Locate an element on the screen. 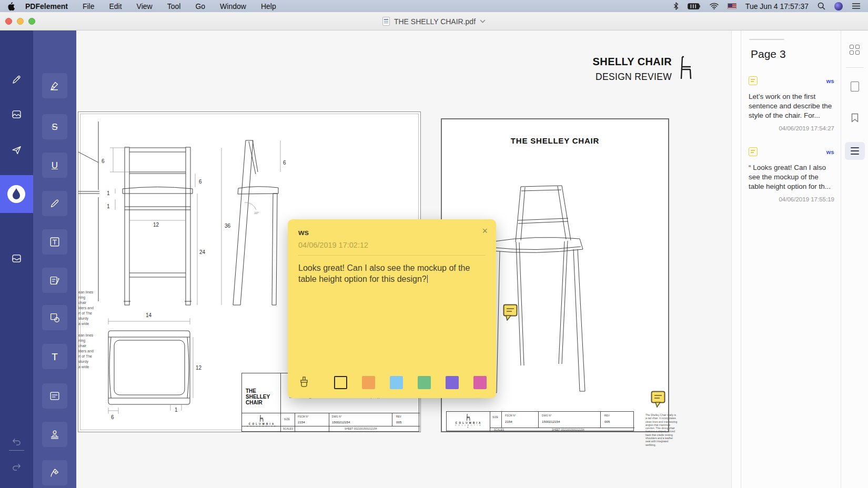  note-color-orange is located at coordinates (368, 383).